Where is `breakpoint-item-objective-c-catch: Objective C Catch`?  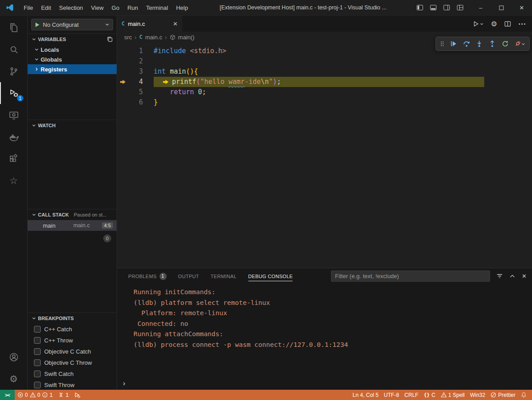
breakpoint-item-objective-c-catch: Objective C Catch is located at coordinates (72, 352).